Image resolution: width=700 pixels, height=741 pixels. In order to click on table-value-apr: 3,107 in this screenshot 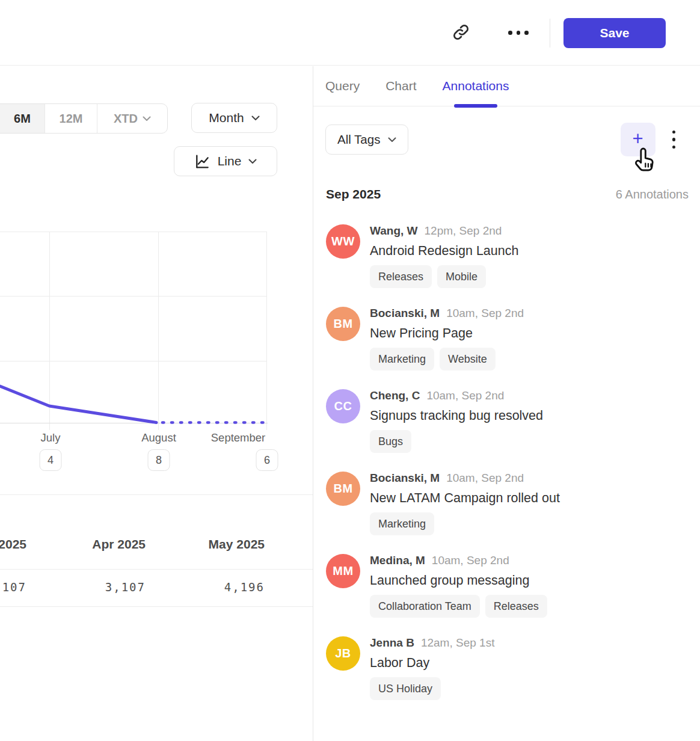, I will do `click(125, 587)`.